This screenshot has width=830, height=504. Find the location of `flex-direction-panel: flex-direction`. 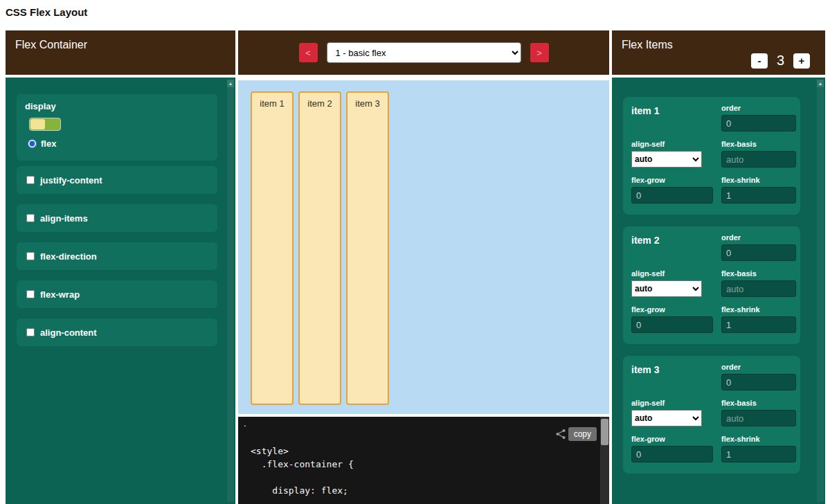

flex-direction-panel: flex-direction is located at coordinates (117, 256).